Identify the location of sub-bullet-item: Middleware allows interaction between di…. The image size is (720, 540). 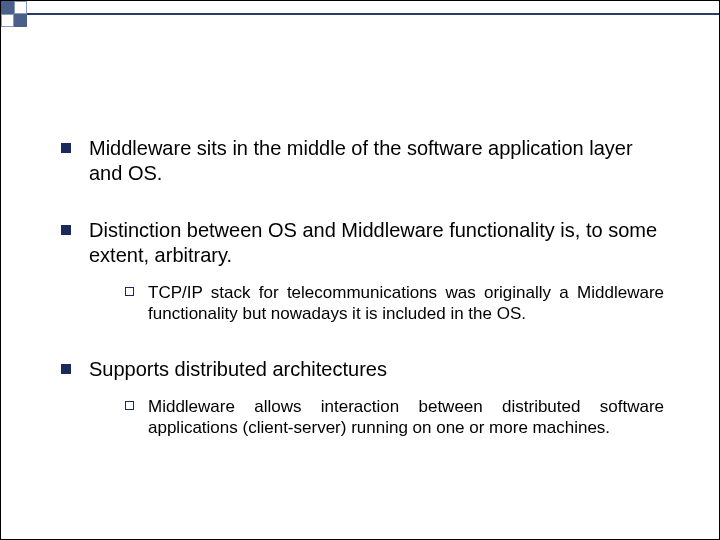
(376, 418).